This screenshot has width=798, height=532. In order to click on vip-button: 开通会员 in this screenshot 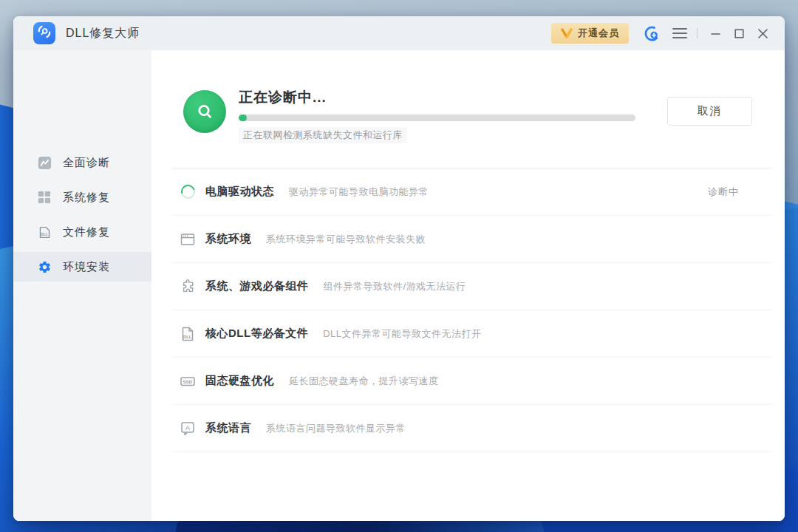, I will do `click(590, 33)`.